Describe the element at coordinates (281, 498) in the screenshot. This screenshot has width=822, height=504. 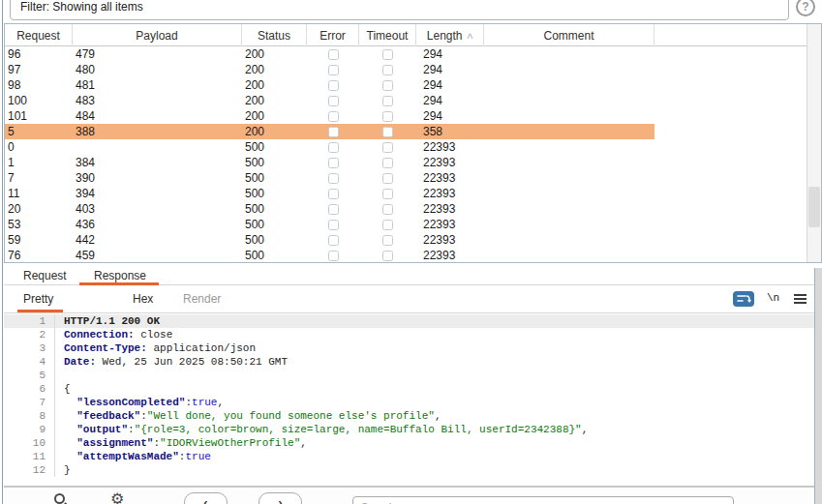
I see `next-match-button: ›` at that location.